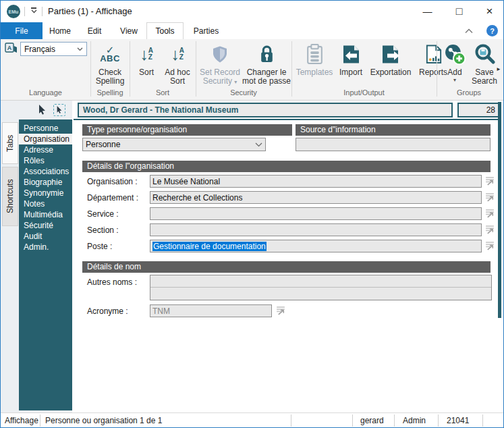 The height and width of the screenshot is (428, 504). What do you see at coordinates (129, 31) in the screenshot?
I see `tab-view: View` at bounding box center [129, 31].